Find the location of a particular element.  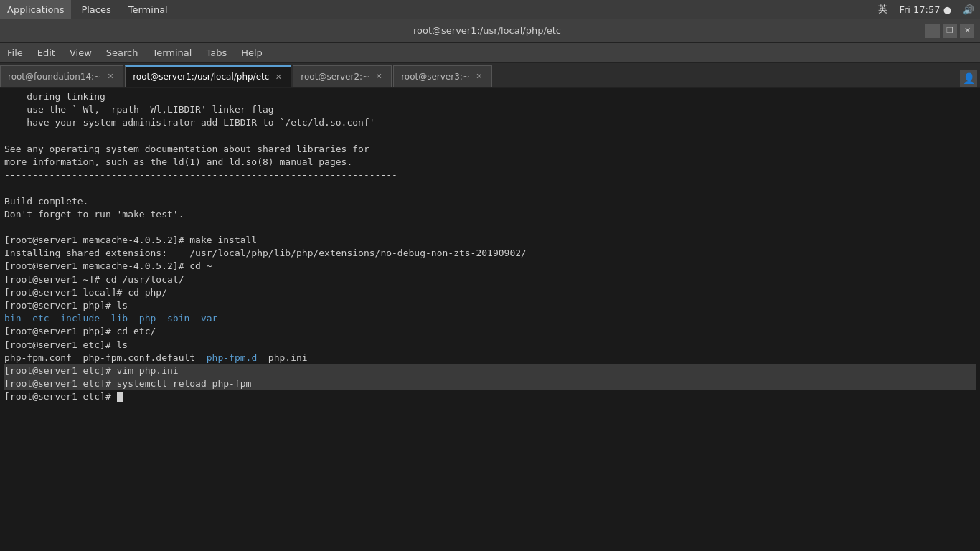

tab-close-4: ✕ is located at coordinates (479, 77).